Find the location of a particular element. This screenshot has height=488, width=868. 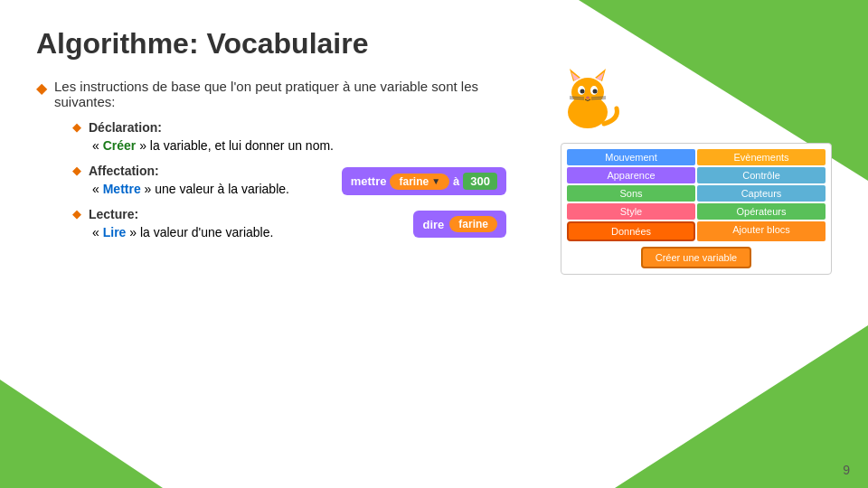

affectation-desc: « Mettre » une valeur à la variable. is located at coordinates (204, 189).